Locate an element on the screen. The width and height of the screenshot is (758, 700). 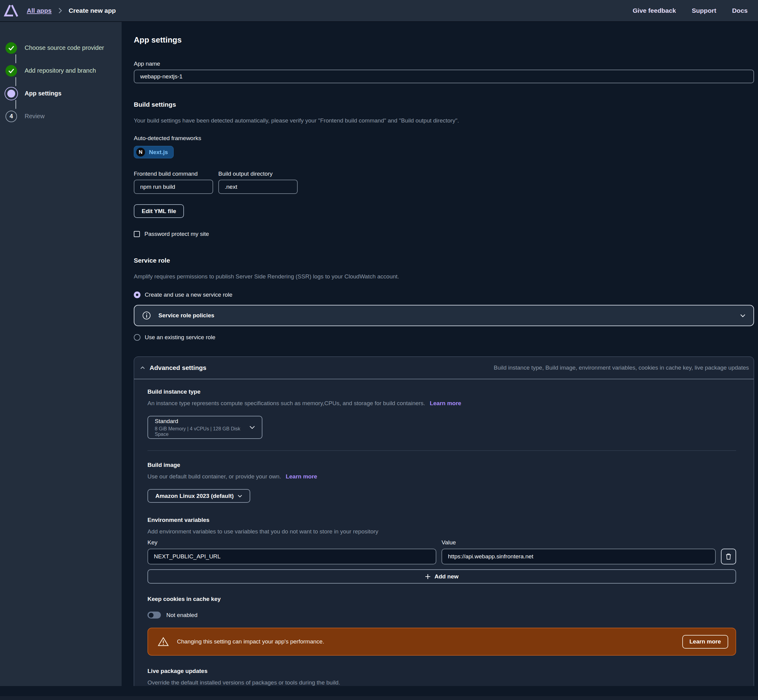
env-value-label: Value is located at coordinates (578, 542).